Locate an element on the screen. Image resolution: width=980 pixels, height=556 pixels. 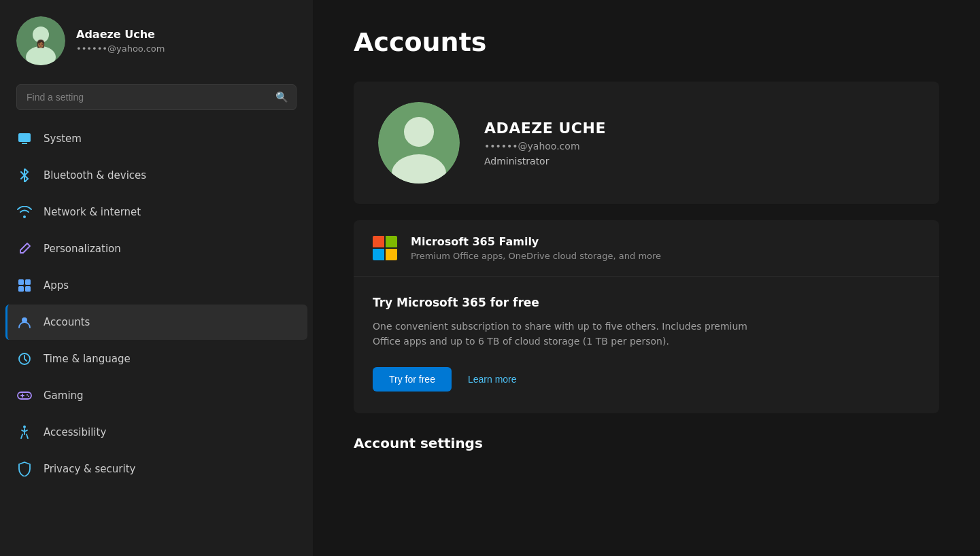
sidebar-item-apps: Apps is located at coordinates (156, 285).